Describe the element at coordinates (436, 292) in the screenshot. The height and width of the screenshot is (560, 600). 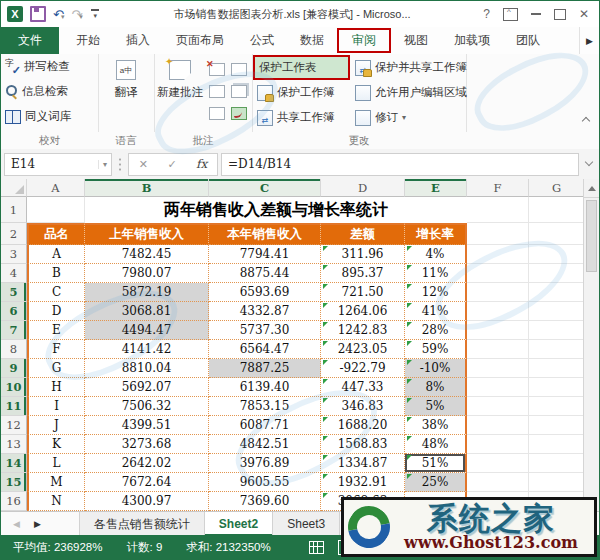
I see `cell-E5: 12%` at that location.